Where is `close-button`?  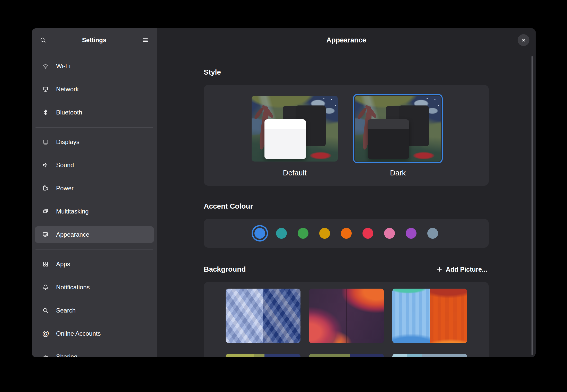
close-button is located at coordinates (524, 40).